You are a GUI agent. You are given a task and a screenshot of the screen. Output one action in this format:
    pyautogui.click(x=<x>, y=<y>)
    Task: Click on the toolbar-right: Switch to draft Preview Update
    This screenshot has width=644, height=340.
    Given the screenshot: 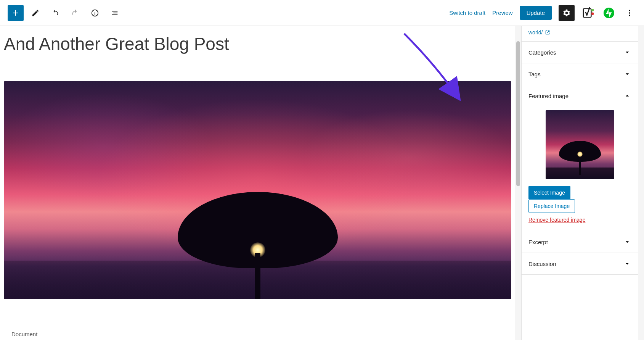 What is the action you would take?
    pyautogui.click(x=543, y=13)
    